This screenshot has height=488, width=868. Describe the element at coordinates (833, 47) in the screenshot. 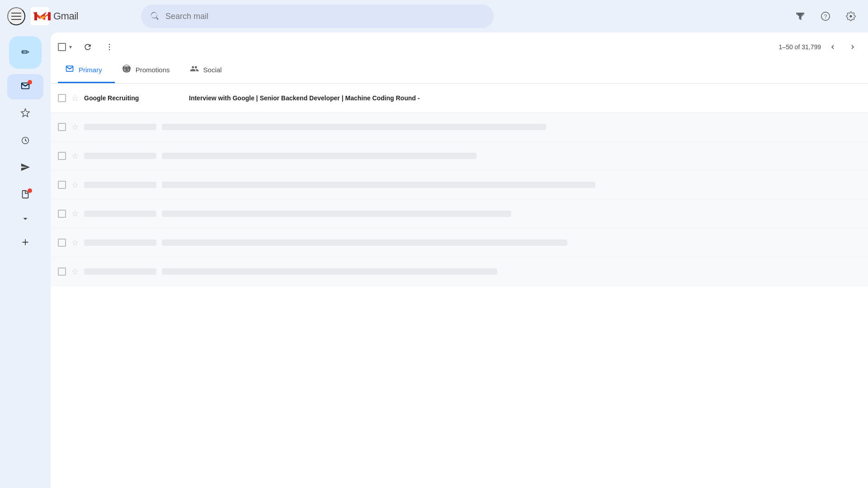

I see `prev-page-button` at that location.